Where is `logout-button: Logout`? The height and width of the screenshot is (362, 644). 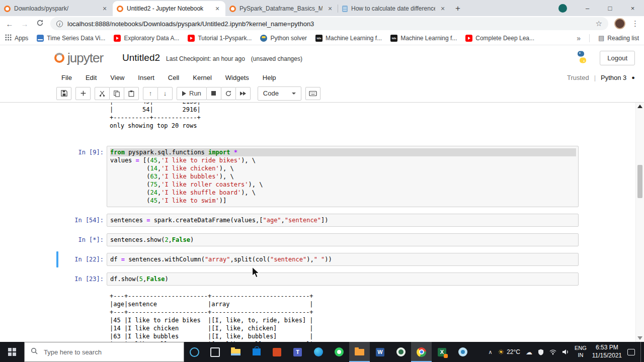 logout-button: Logout is located at coordinates (617, 58).